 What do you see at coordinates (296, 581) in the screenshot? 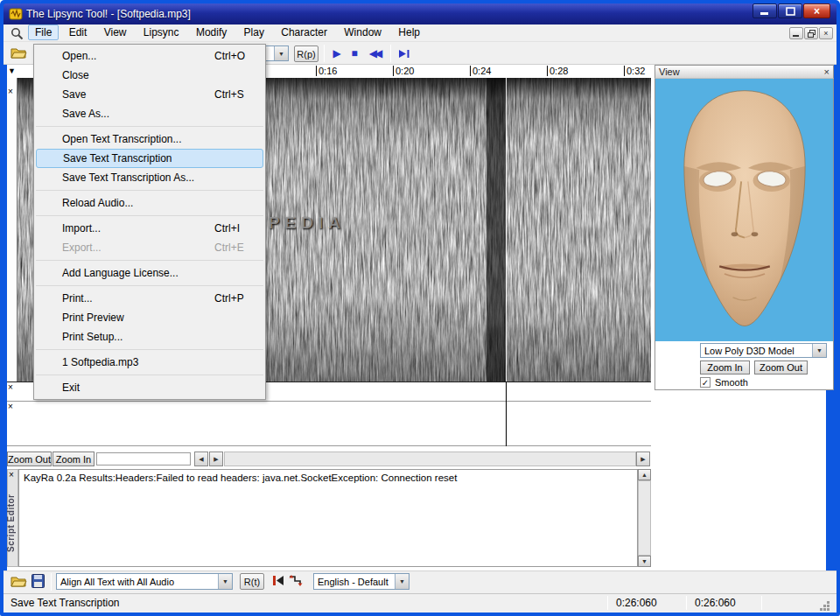
I see `step-align-icon` at bounding box center [296, 581].